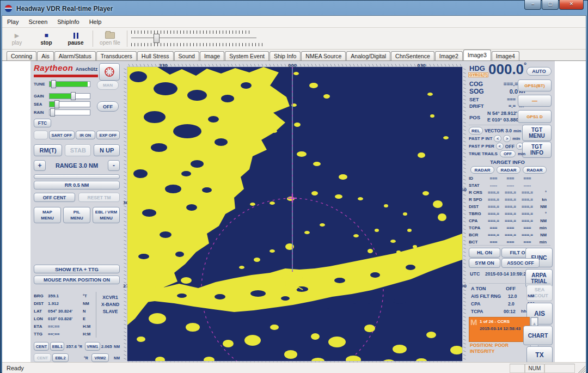 The width and height of the screenshot is (588, 373). I want to click on menu-screen: Screen, so click(38, 22).